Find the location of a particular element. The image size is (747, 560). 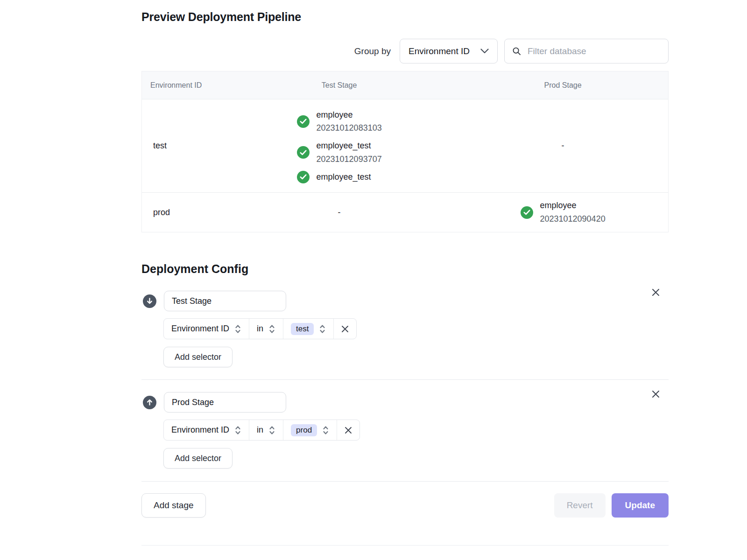

footer-divider is located at coordinates (405, 482).